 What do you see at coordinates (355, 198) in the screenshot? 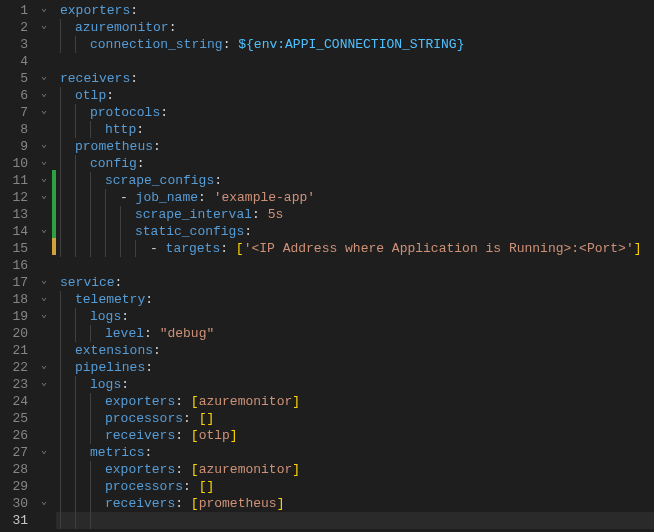
I see `code-line: - job_name: 'example-app'` at bounding box center [355, 198].